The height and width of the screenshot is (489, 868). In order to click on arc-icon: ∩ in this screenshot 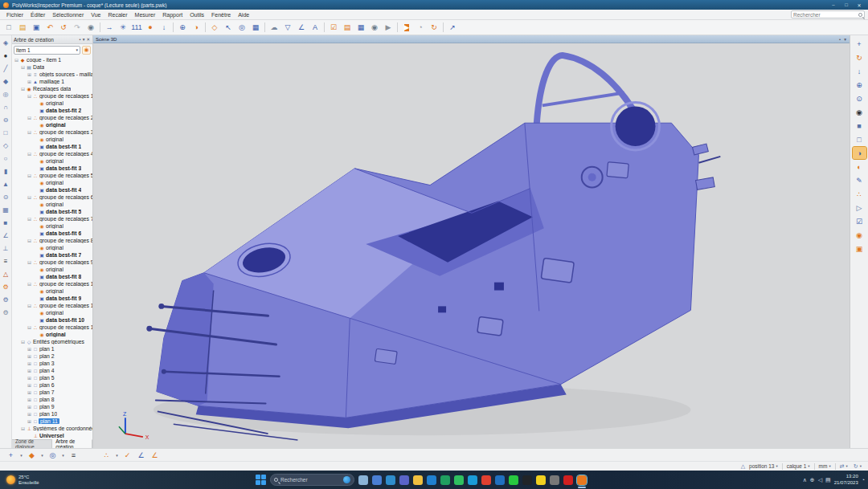, I will do `click(6, 108)`.